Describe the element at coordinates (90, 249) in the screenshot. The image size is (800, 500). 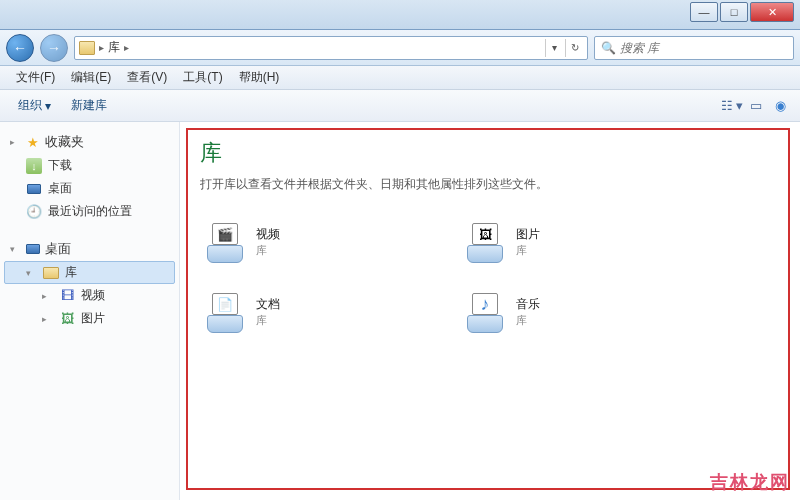
I see `sidebar-desktop-header: ▾ 桌面` at that location.